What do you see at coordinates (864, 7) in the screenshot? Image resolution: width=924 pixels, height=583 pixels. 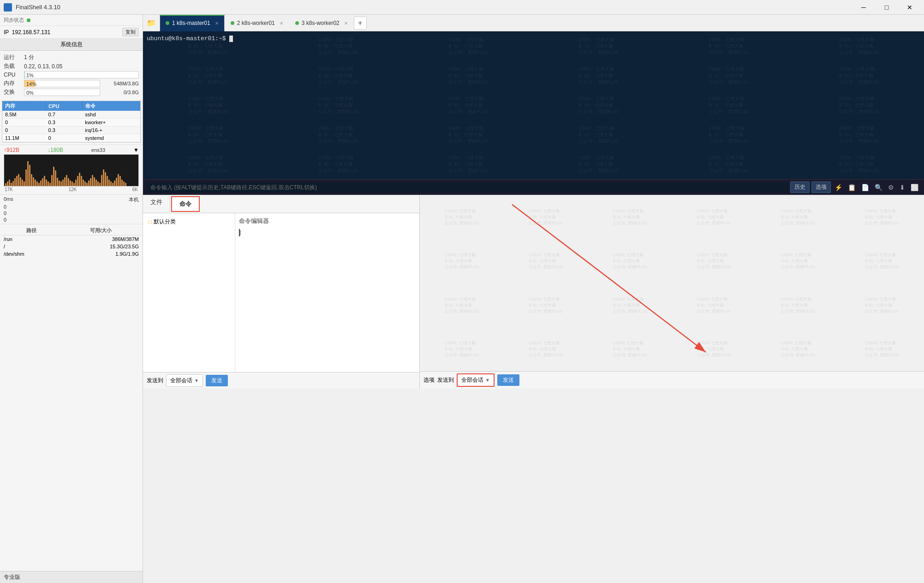 I see `minimize-button: ─` at bounding box center [864, 7].